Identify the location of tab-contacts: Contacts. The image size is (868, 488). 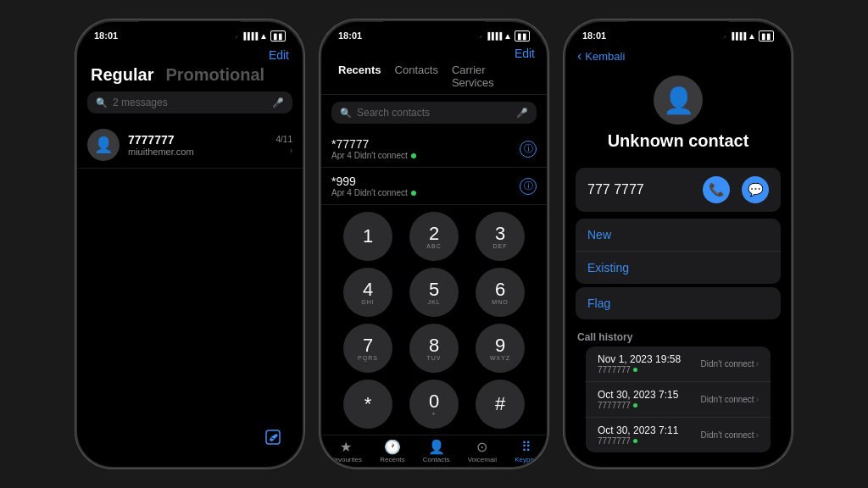
(417, 76).